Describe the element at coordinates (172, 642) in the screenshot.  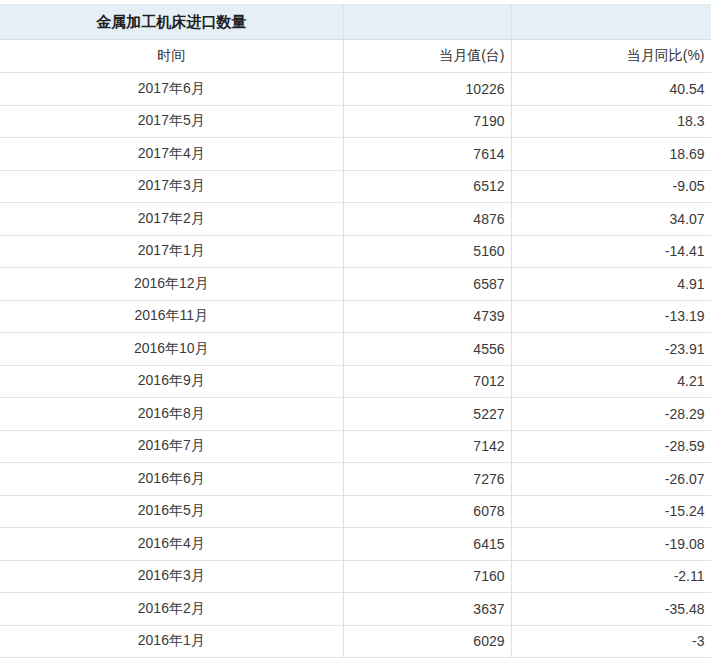
I see `time-cell: 2016年1月` at that location.